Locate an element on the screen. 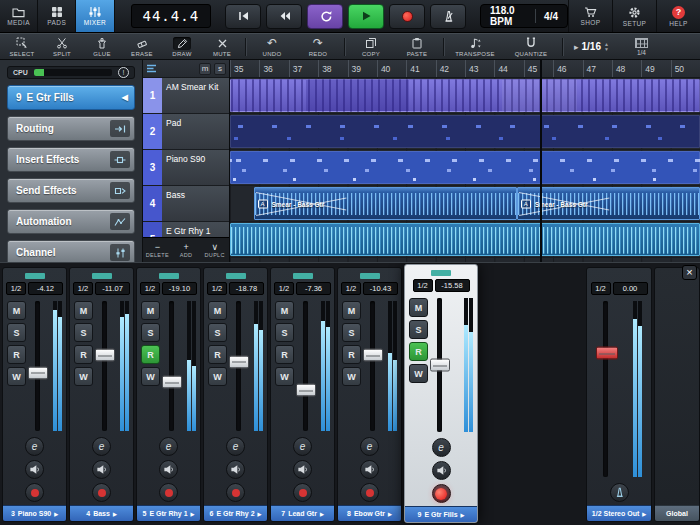  timeline-ruler: 35363738394041424344454647484950 is located at coordinates (465, 69).